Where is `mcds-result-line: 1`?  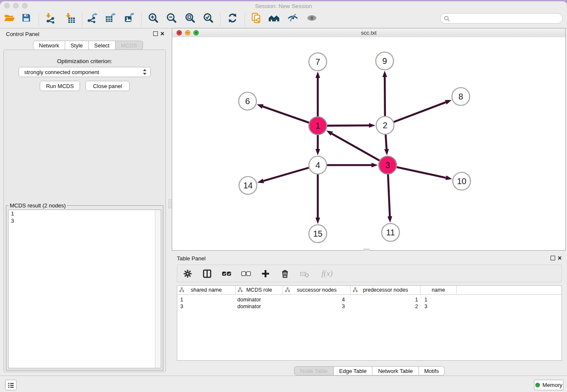 mcds-result-line: 1 is located at coordinates (85, 213).